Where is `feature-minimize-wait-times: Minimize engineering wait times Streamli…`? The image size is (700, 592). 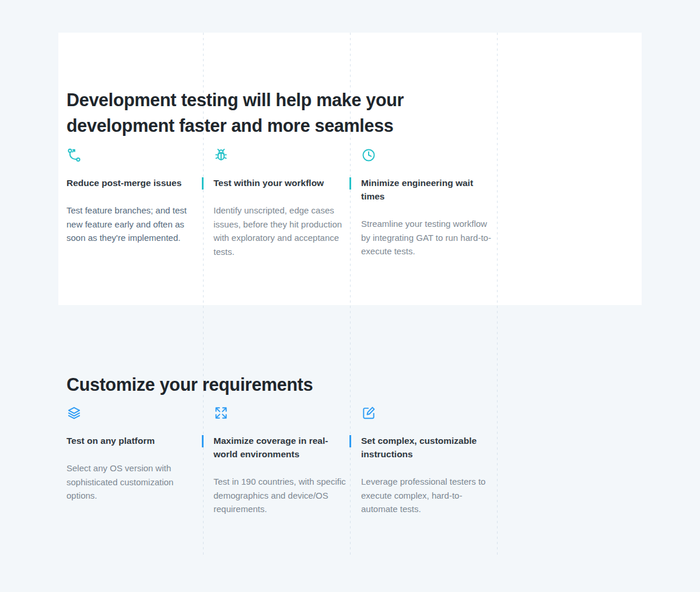
feature-minimize-wait-times: Minimize engineering wait times Streamli… is located at coordinates (428, 203).